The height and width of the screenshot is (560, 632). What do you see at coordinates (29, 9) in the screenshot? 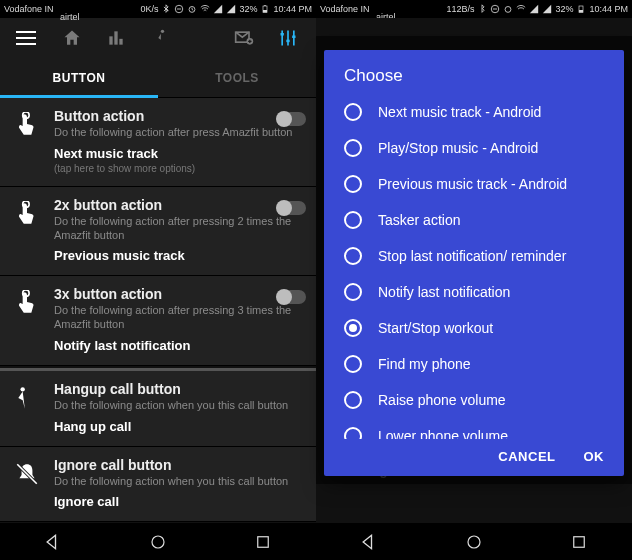
I see `carrier-1: Vodafone IN` at bounding box center [29, 9].